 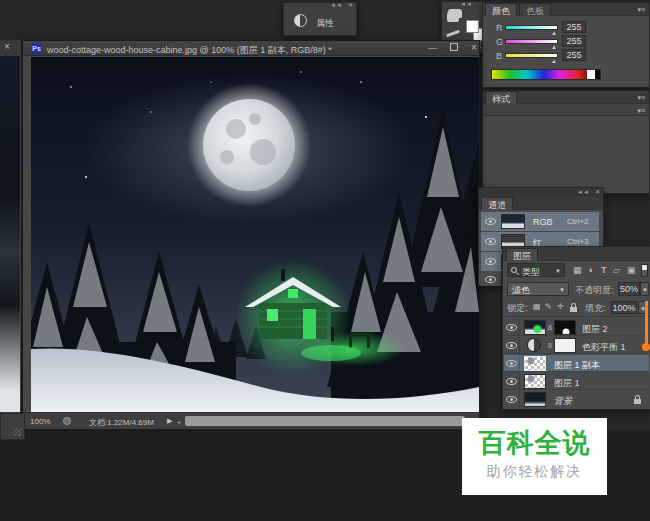 What do you see at coordinates (122, 422) in the screenshot?
I see `document-size-info: 文档:1.22M/4.69M` at bounding box center [122, 422].